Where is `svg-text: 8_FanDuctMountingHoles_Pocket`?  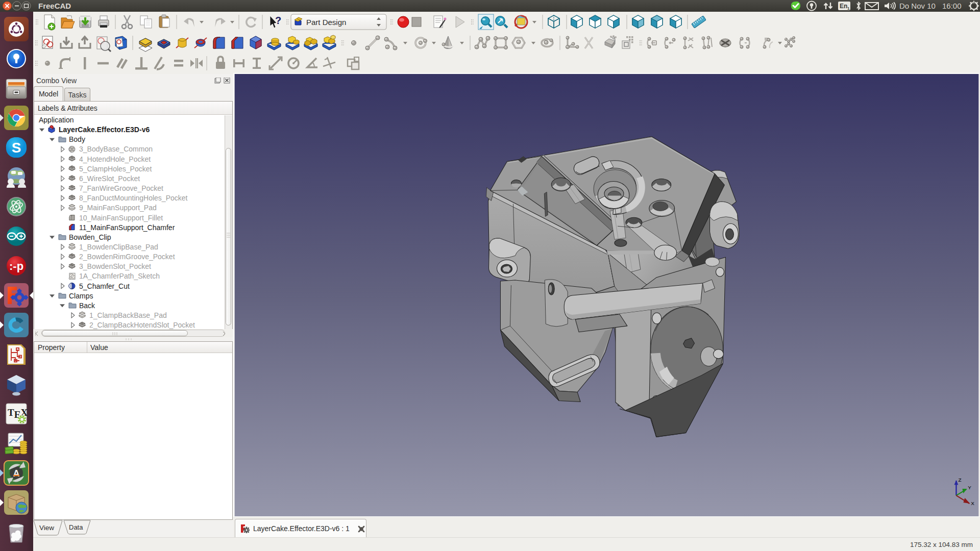
svg-text: 8_FanDuctMountingHoles_Pocket is located at coordinates (134, 198).